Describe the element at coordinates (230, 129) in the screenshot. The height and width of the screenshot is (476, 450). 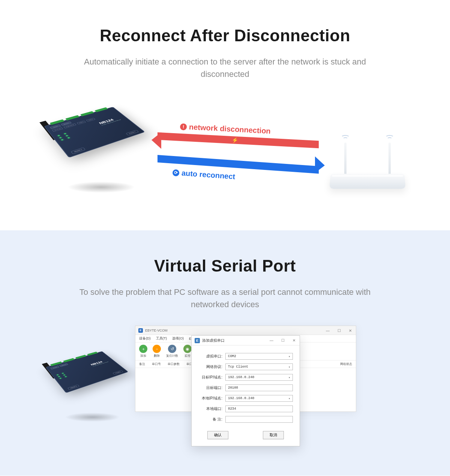
I see `disconnection-label: network disconnection` at that location.